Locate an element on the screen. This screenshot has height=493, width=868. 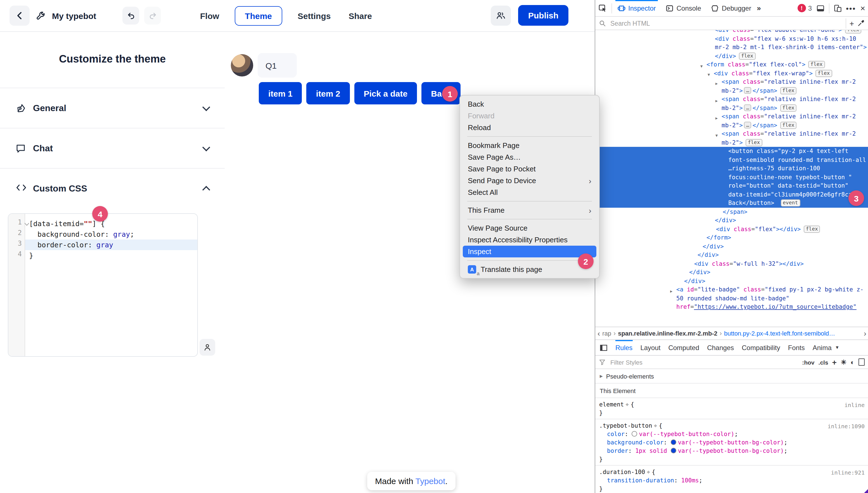
nav-tab-share: Share is located at coordinates (360, 16).